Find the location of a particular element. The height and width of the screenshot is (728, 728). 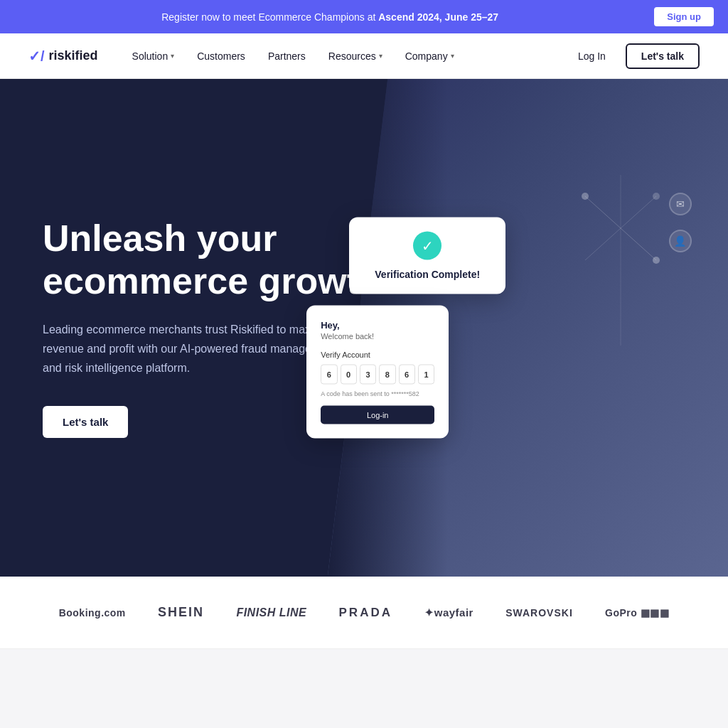

nav-item-company: Company ▾ is located at coordinates (429, 56).